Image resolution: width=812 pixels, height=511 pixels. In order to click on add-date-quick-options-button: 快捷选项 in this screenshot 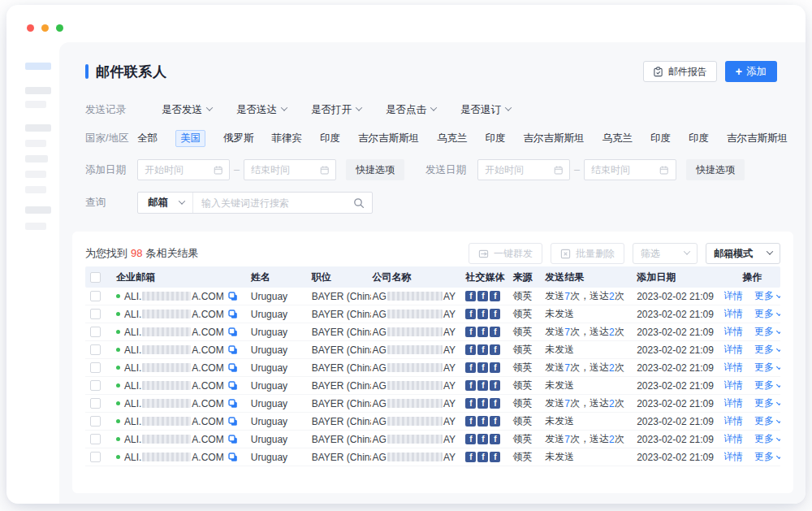, I will do `click(375, 170)`.